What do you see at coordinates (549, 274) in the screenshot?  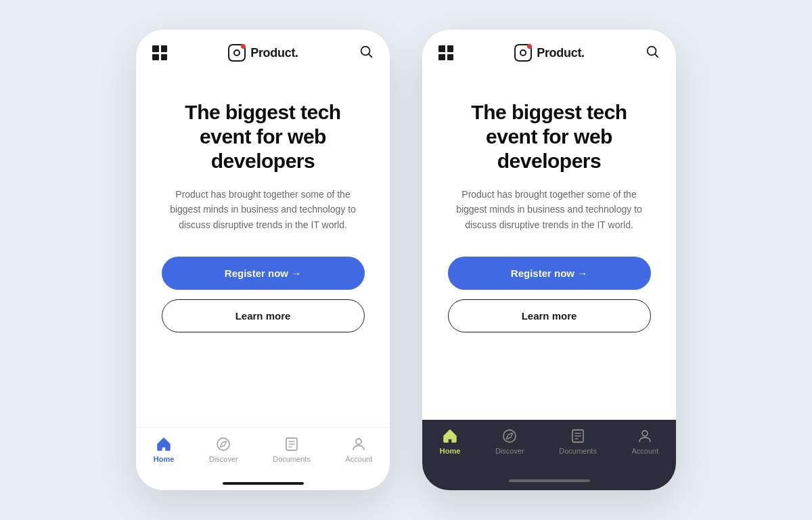 I see `register-button-dark: Register now →` at bounding box center [549, 274].